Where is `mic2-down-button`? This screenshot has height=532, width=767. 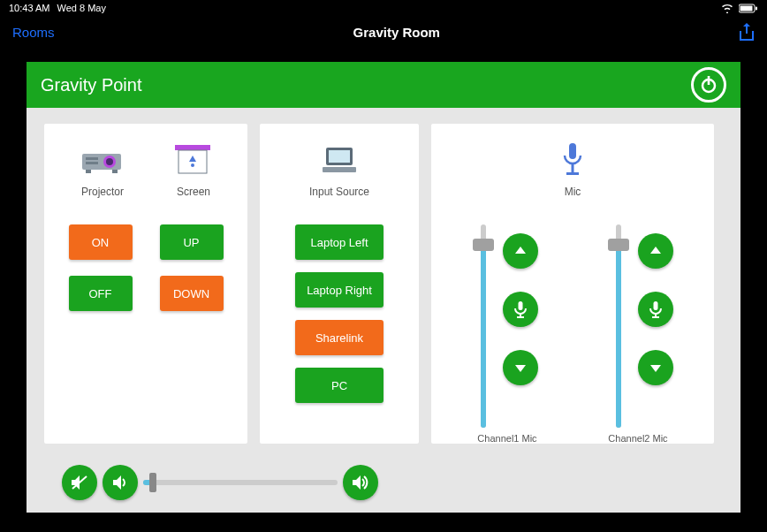 mic2-down-button is located at coordinates (656, 368).